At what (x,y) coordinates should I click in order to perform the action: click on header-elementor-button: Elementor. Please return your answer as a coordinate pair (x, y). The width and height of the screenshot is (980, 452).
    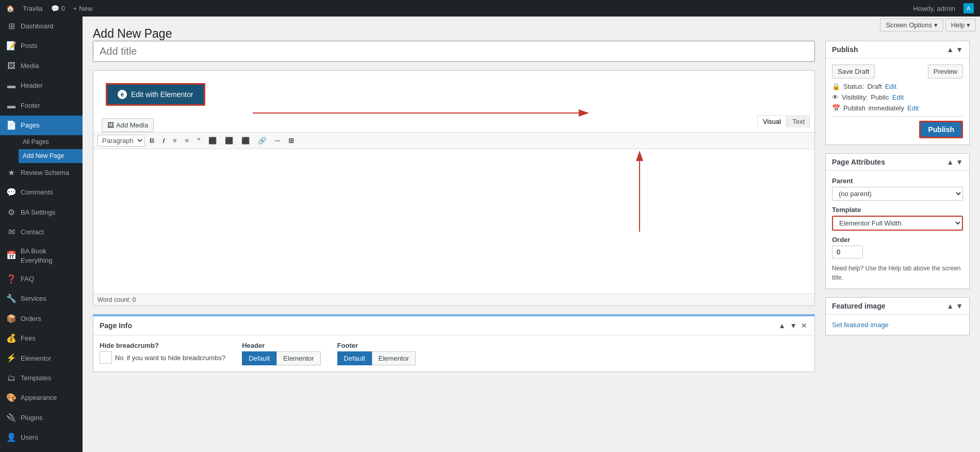
    Looking at the image, I should click on (298, 358).